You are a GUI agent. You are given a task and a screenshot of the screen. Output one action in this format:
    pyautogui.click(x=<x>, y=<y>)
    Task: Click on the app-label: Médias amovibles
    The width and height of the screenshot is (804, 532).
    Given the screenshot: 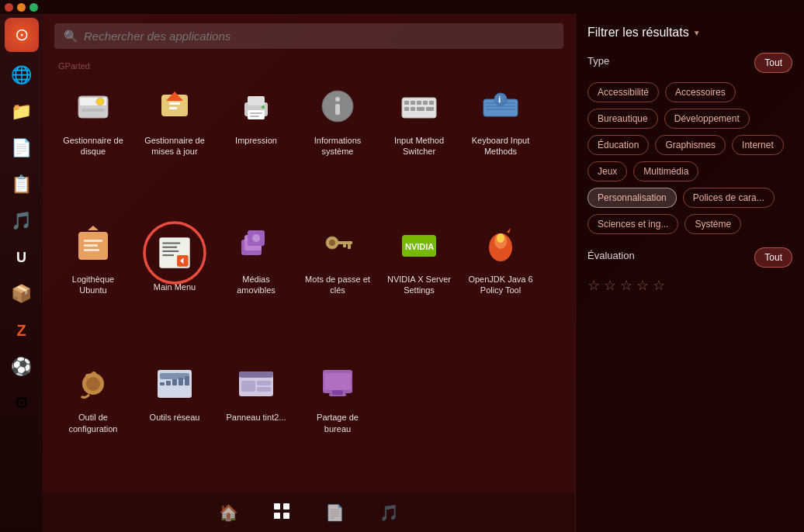 What is the action you would take?
    pyautogui.click(x=256, y=285)
    